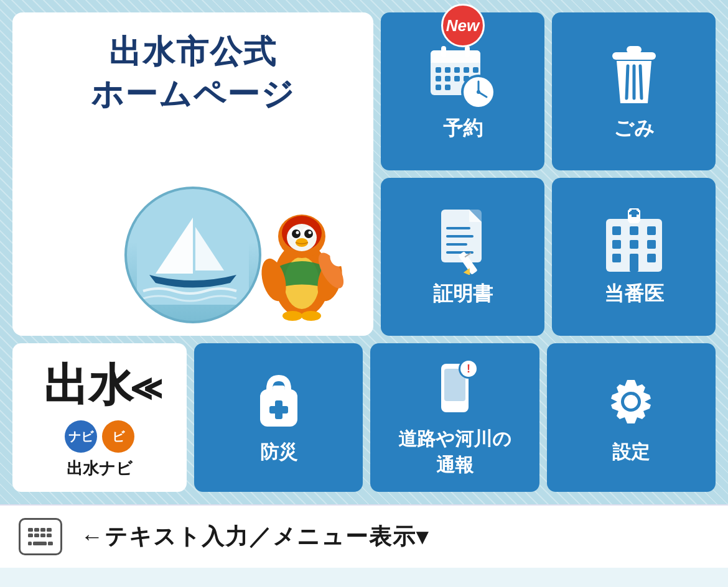  I want to click on bousai-tile: 防災, so click(279, 418).